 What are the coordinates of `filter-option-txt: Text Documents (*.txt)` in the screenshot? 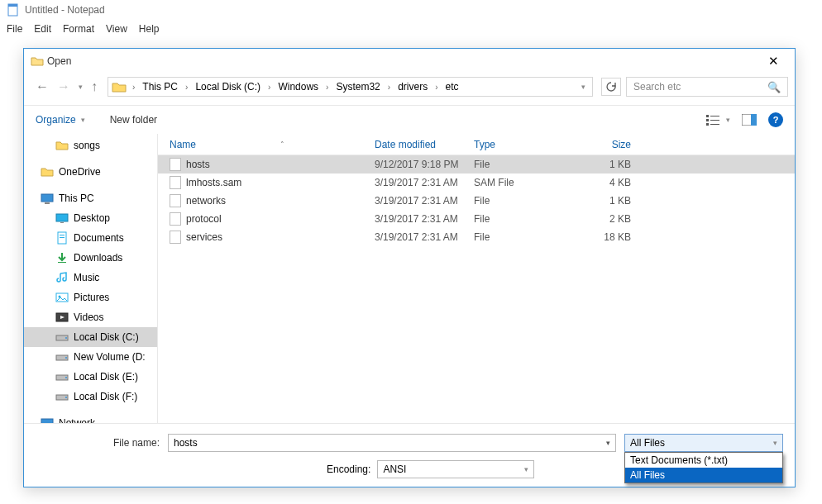 It's located at (704, 460).